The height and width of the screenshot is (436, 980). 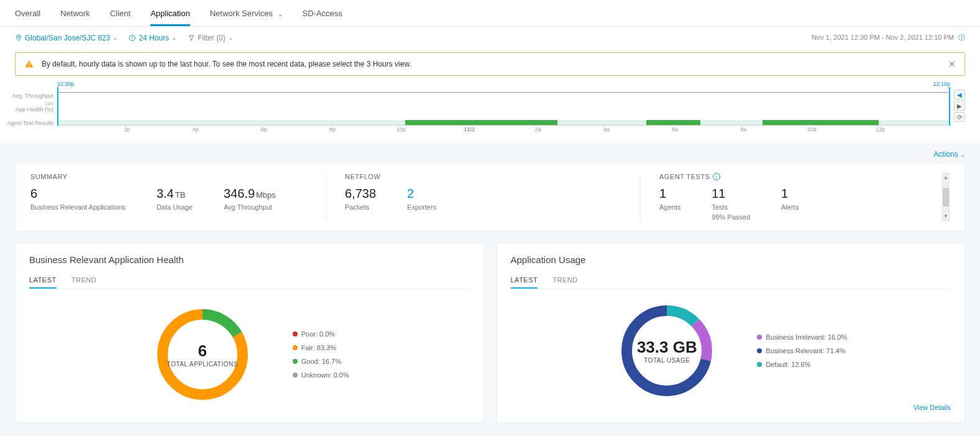 I want to click on close-icon: ✕, so click(x=952, y=64).